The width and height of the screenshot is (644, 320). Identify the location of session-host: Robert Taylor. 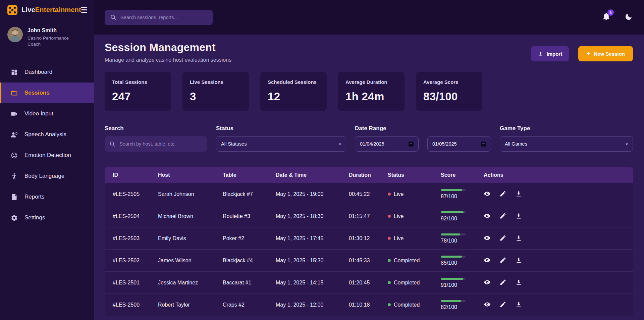
(191, 305).